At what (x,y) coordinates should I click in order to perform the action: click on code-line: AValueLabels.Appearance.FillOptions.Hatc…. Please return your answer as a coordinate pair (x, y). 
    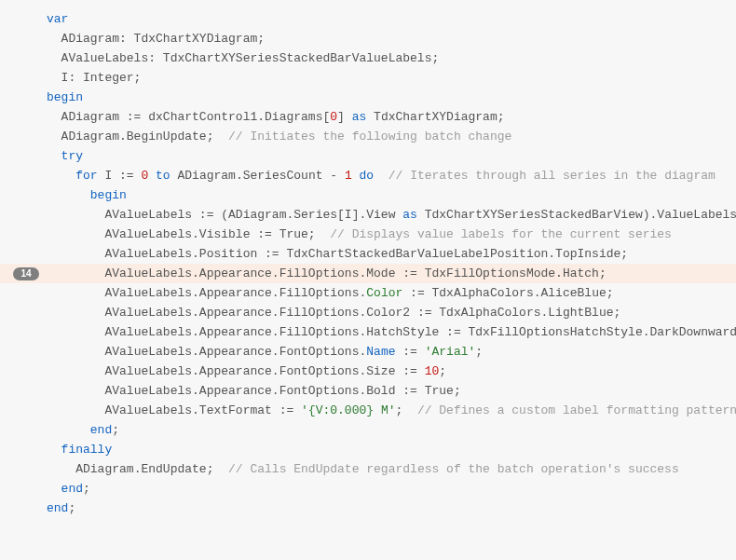
    Looking at the image, I should click on (368, 332).